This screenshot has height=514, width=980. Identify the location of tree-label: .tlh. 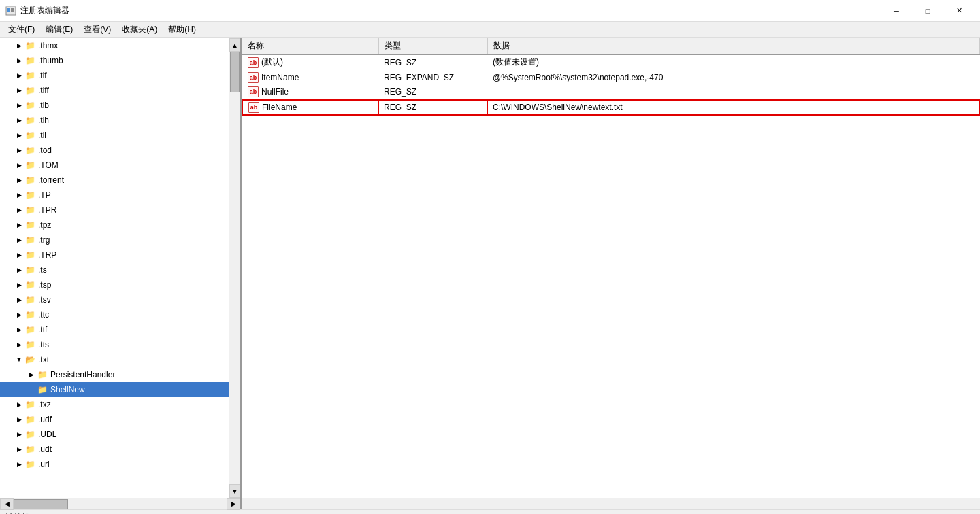
(44, 120).